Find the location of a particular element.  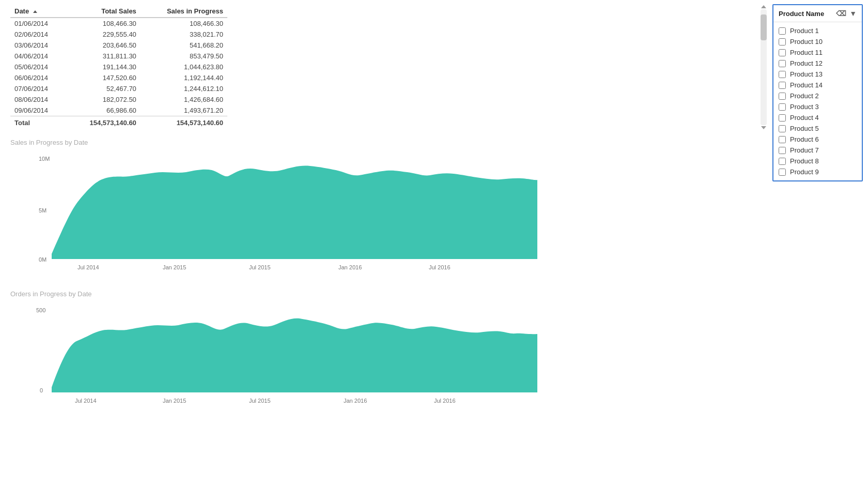

col-total-sales-label: Total Sales is located at coordinates (119, 11).